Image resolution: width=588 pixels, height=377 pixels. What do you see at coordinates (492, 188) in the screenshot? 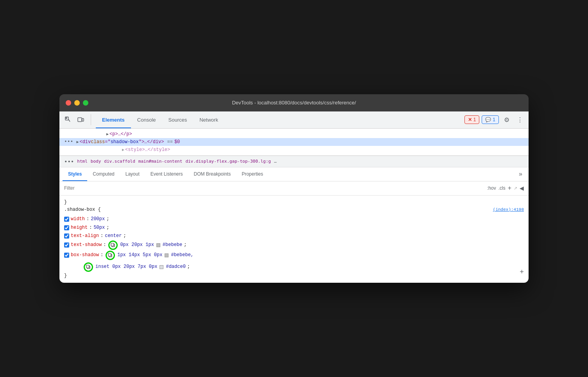
I see `hov-button: :hov` at bounding box center [492, 188].